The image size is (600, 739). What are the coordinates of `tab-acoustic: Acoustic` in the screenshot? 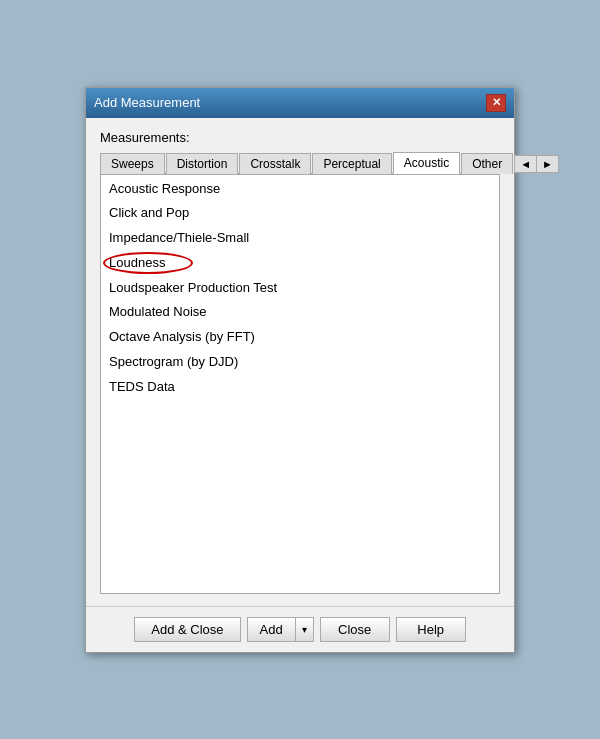 It's located at (426, 163).